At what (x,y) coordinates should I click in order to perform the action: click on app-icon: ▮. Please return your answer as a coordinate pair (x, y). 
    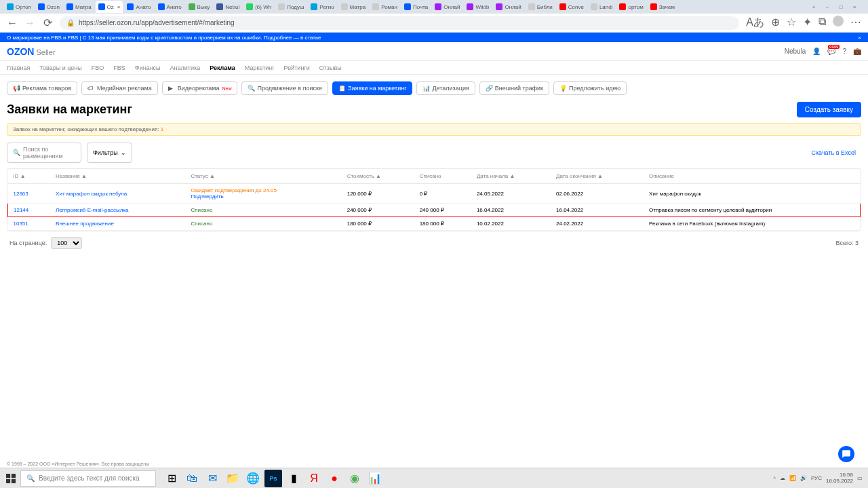
    Looking at the image, I should click on (294, 478).